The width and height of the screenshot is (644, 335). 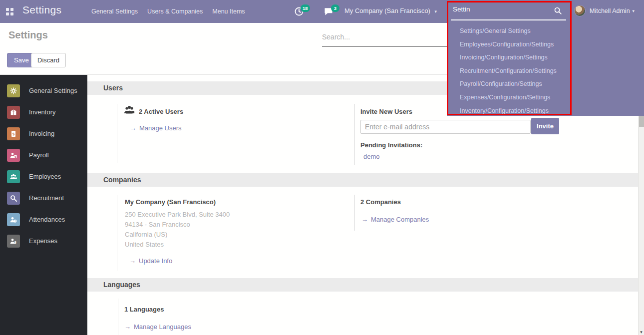 What do you see at coordinates (47, 220) in the screenshot?
I see `sidebar-item-label: Attendances` at bounding box center [47, 220].